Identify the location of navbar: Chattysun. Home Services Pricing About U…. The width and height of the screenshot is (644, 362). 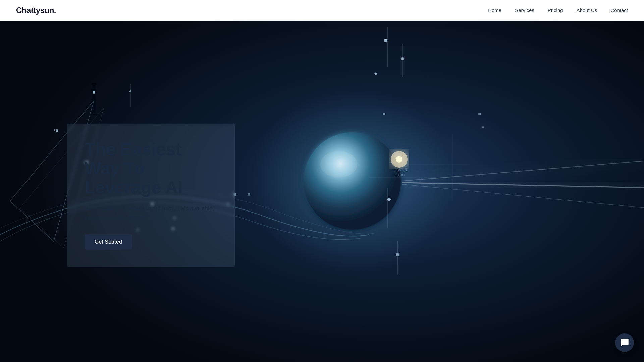
(322, 10).